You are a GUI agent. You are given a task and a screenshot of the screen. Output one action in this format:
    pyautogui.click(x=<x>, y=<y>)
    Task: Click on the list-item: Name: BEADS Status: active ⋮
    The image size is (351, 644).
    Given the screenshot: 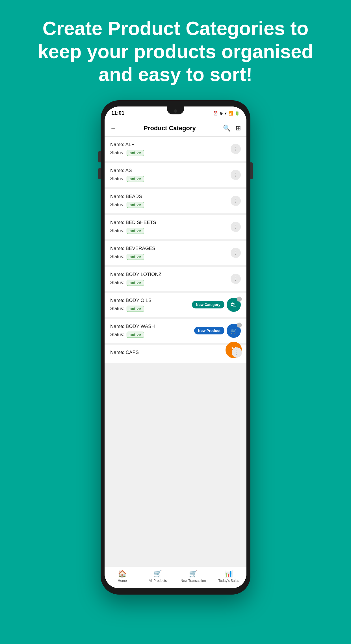 What is the action you would take?
    pyautogui.click(x=176, y=201)
    